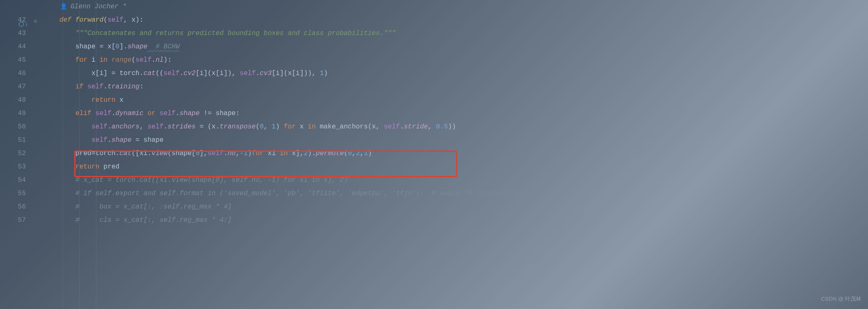 The height and width of the screenshot is (309, 868). I want to click on line-number: 55, so click(13, 193).